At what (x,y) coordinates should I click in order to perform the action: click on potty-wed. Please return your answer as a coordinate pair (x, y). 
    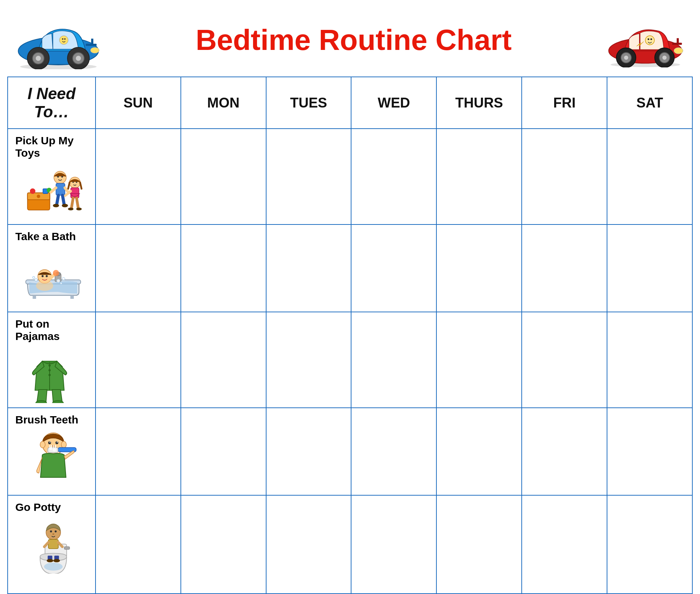
    Looking at the image, I should click on (394, 544).